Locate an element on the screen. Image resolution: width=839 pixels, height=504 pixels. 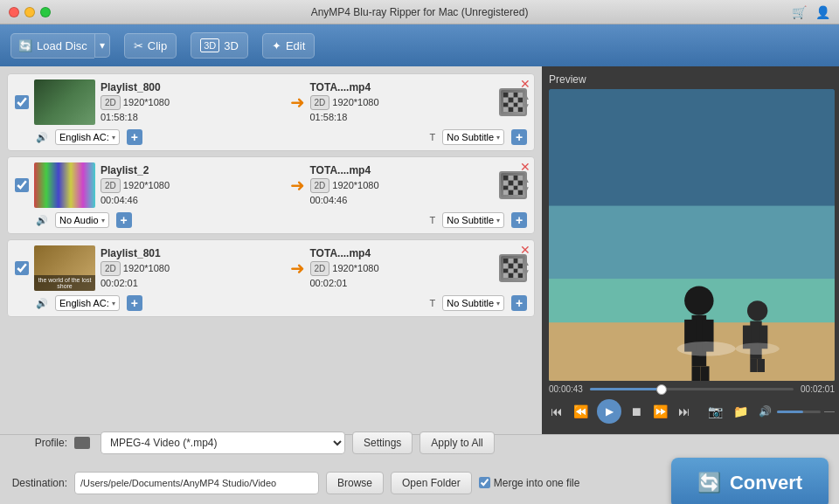
item-3-output-duration: 00:02:01 is located at coordinates (402, 283).